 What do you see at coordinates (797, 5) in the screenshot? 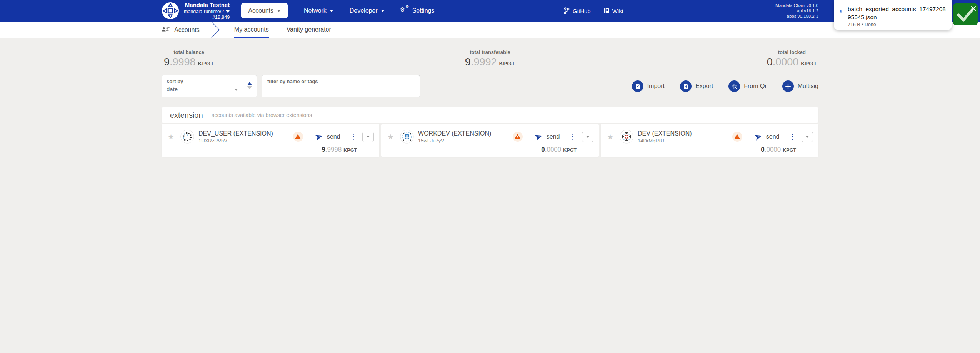
I see `chain-version: Mandala Chain v0.1.0` at bounding box center [797, 5].